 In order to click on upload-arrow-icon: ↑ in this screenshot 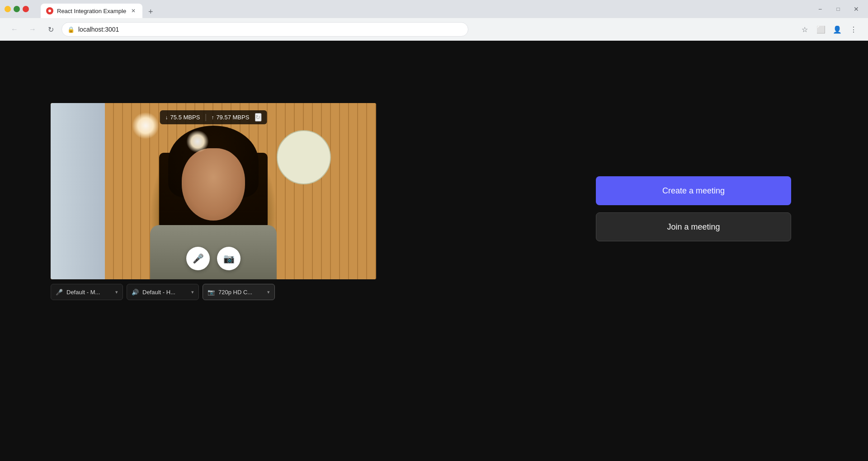, I will do `click(212, 118)`.